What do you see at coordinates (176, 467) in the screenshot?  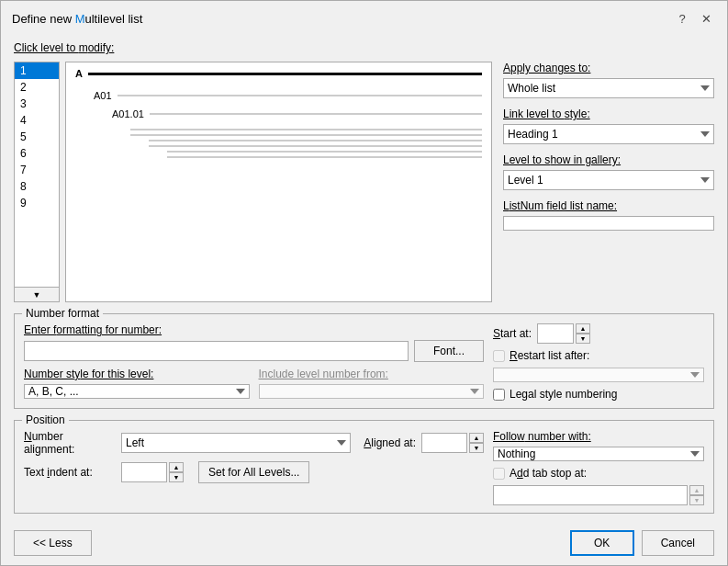 I see `text-indent-up: ▲` at bounding box center [176, 467].